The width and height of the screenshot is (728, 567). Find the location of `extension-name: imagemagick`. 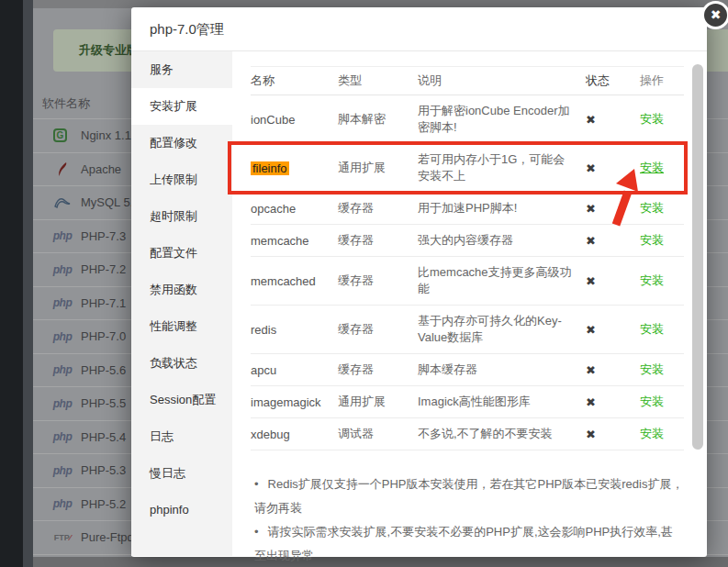

extension-name: imagemagick is located at coordinates (286, 402).